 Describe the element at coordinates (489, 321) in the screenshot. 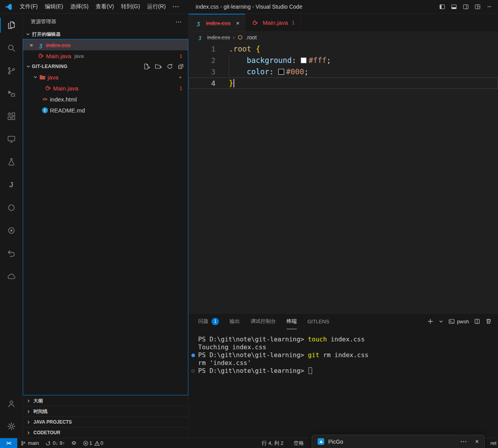

I see `kill-terminal-icon` at that location.